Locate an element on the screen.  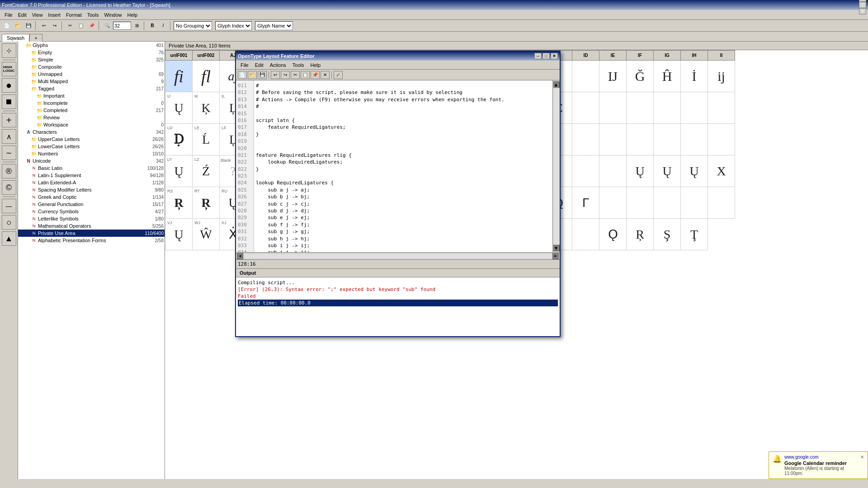
cell-IF-r6: Ŗ is located at coordinates (640, 235).